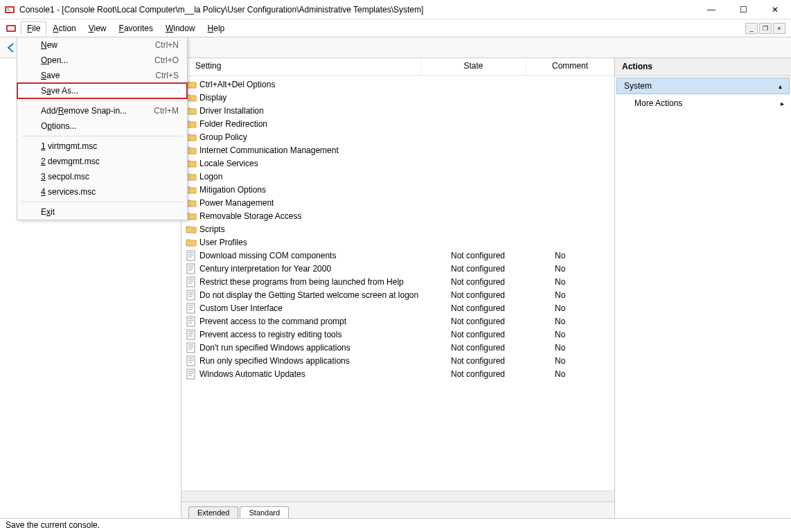 The width and height of the screenshot is (791, 532). Describe the element at coordinates (326, 282) in the screenshot. I see `row-name: Restrict these programs from being launc…` at that location.